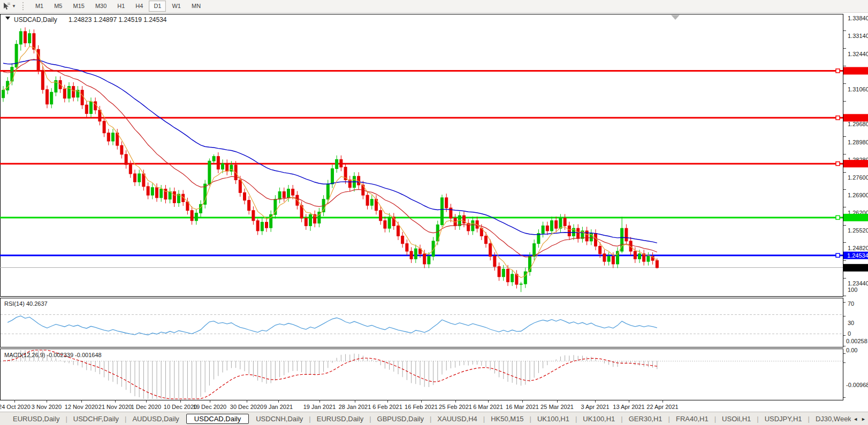 The width and height of the screenshot is (868, 425). I want to click on rsi-panel, so click(422, 323).